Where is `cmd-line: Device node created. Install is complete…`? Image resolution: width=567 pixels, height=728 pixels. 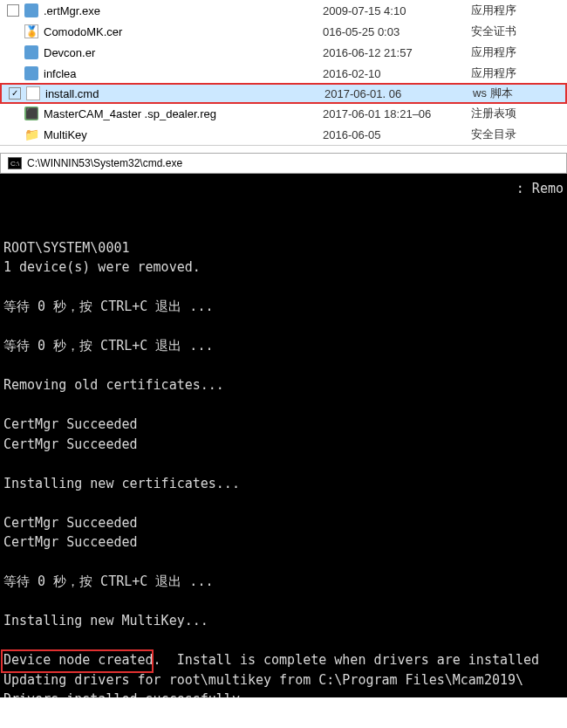
cmd-line: Device node created. Install is complete… is located at coordinates (284, 660).